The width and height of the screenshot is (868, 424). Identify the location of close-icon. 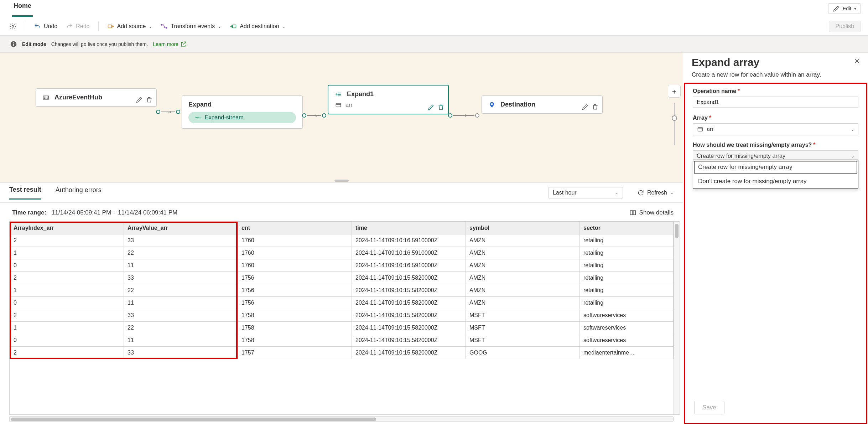
(857, 61).